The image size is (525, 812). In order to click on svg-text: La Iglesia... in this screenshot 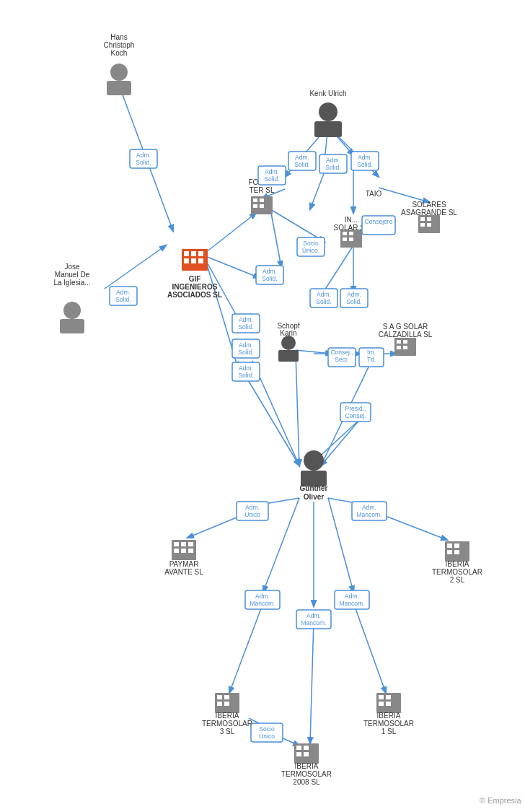, I will do `click(72, 283)`.